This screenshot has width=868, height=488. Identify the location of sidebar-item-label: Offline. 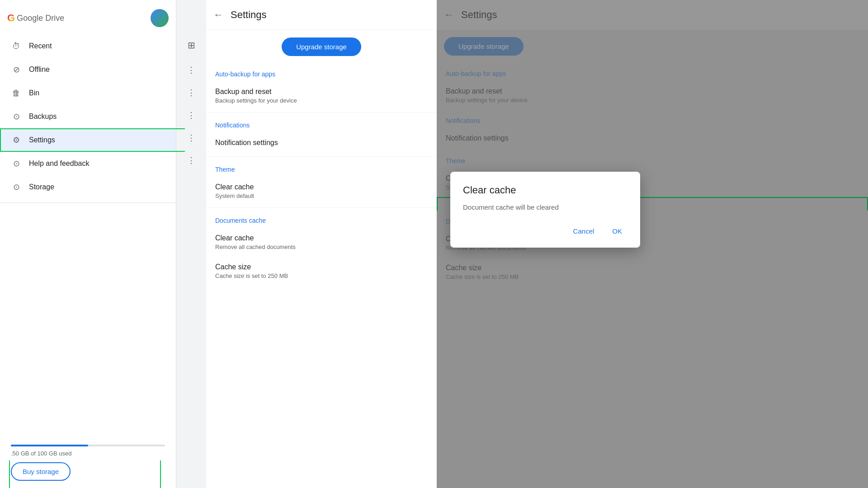
(39, 70).